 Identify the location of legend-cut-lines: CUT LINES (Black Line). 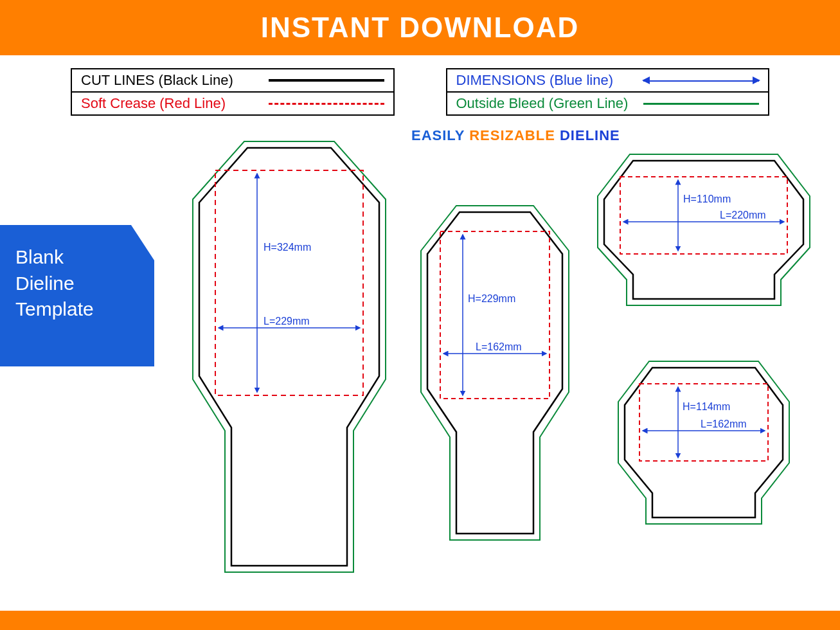
(233, 80).